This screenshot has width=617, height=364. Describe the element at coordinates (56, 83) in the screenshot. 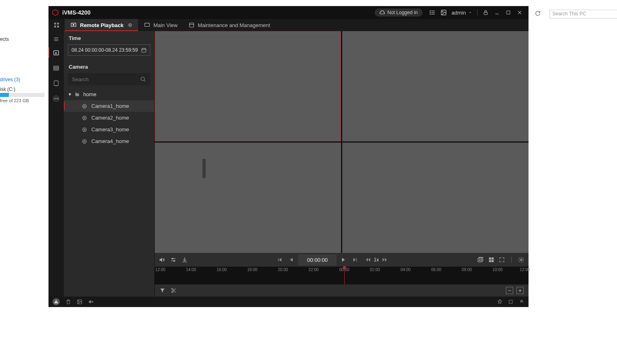

I see `rail-pos-mode` at that location.